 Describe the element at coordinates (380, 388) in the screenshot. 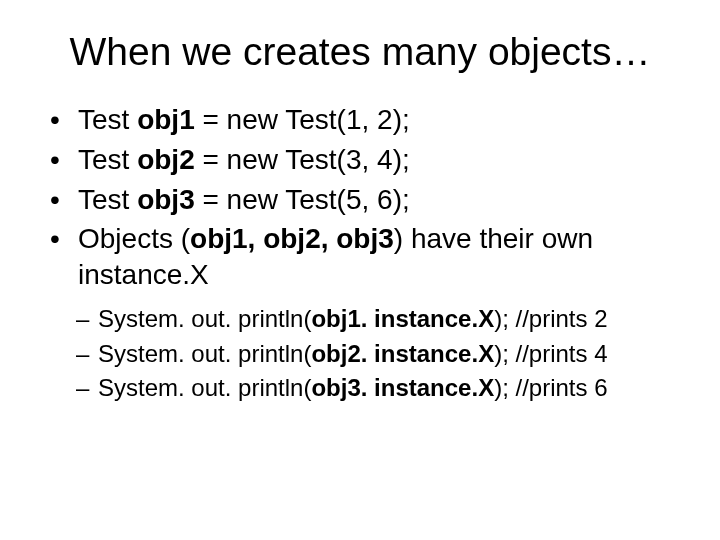

I see `sub-list-item: System. out. println(obj3. instance.X); …` at that location.